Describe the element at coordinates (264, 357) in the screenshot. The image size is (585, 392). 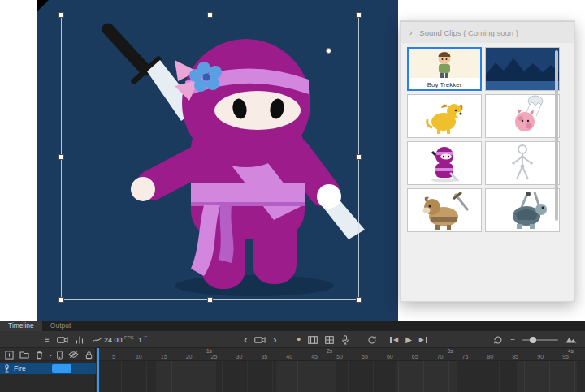
I see `ruler-frame-label: 35` at that location.